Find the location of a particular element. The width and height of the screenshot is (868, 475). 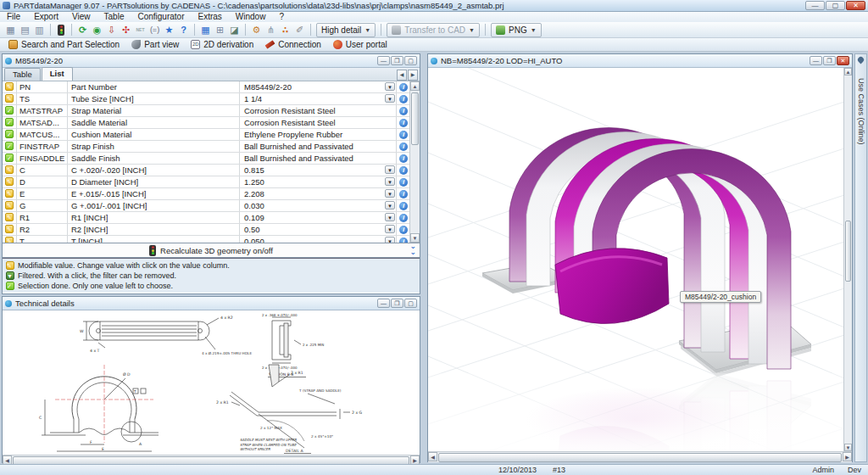

table-row: ✓FINSTRAPStrap FinishBall Burnished and … is located at coordinates (207, 147).